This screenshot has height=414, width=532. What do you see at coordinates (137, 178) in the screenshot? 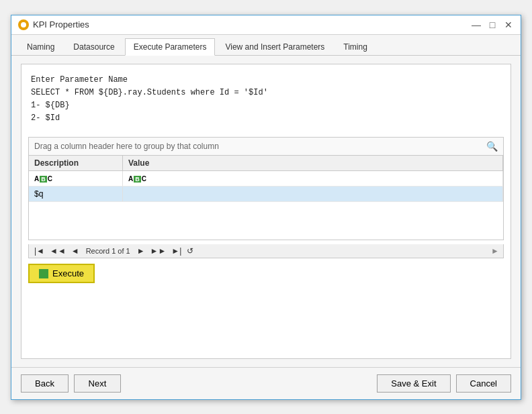
I see `abc-badge-val: ABC` at bounding box center [137, 178].